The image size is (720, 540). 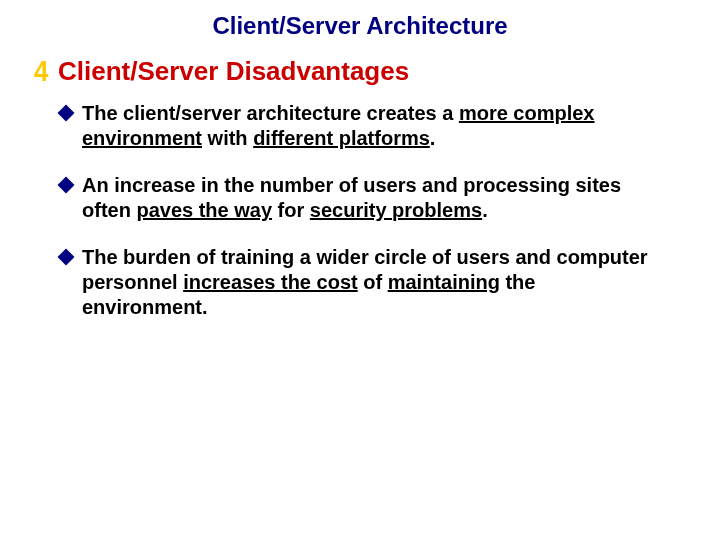 I want to click on slide-title: Client/Server Architecture, so click(x=360, y=26).